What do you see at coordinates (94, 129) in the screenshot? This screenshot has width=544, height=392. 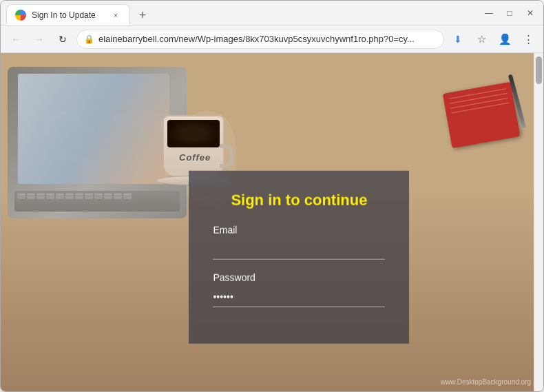 I see `laptop-screen` at bounding box center [94, 129].